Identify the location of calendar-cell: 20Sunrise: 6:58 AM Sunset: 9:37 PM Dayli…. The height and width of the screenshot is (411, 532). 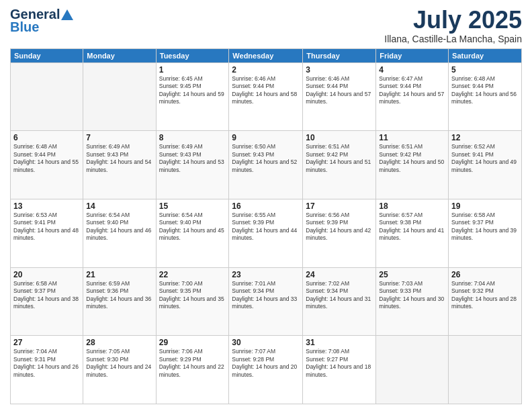
(47, 302).